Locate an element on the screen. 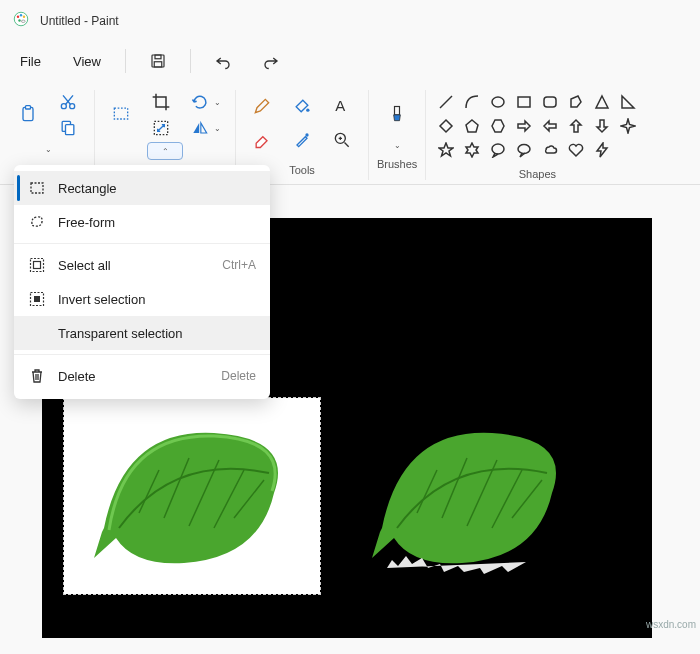 The image size is (700, 654). save-button is located at coordinates (158, 61).